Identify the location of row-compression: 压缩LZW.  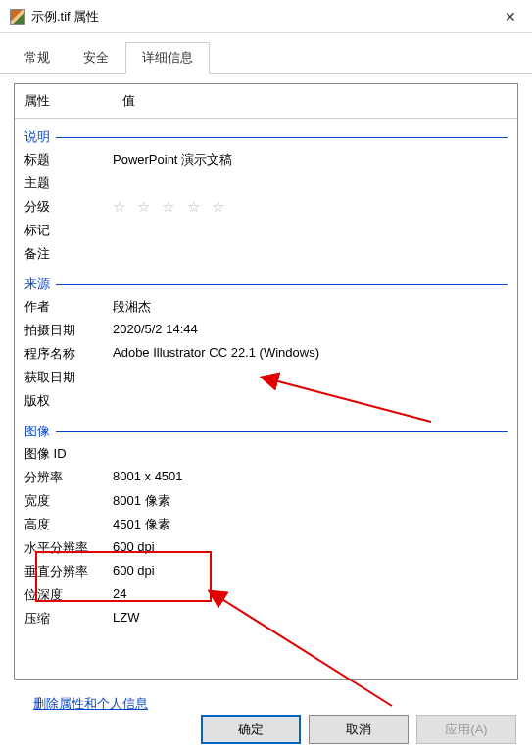
(266, 619).